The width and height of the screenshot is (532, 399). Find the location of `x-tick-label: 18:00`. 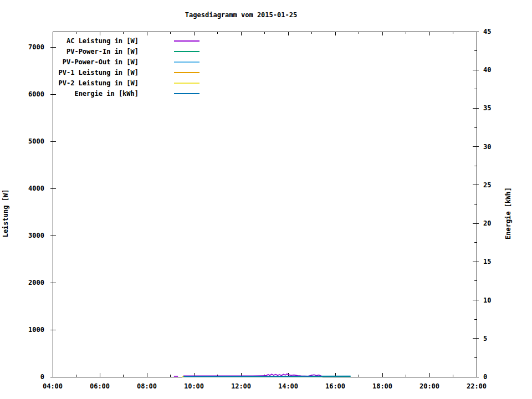

x-tick-label: 18:00 is located at coordinates (382, 386).